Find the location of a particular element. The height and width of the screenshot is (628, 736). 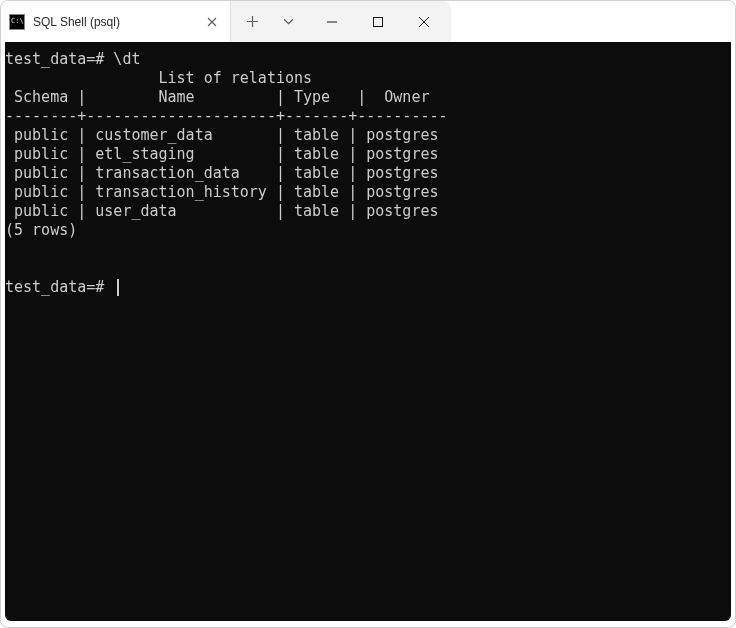

plus-icon is located at coordinates (252, 22).